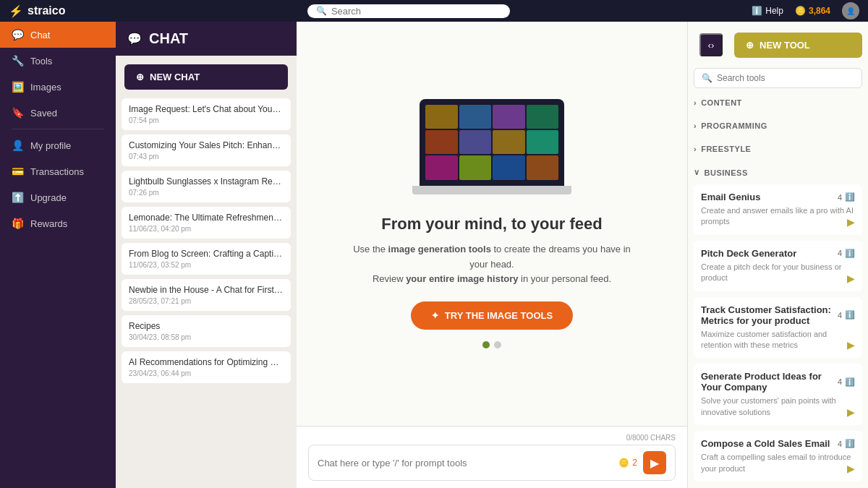 The width and height of the screenshot is (868, 488). What do you see at coordinates (778, 273) in the screenshot?
I see `tool-card-desc: Create a pitch deck for your business or…` at bounding box center [778, 273].